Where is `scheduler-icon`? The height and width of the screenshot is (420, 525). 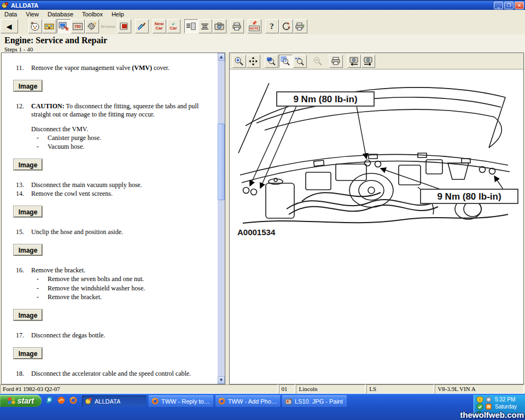 scheduler-icon is located at coordinates (489, 407).